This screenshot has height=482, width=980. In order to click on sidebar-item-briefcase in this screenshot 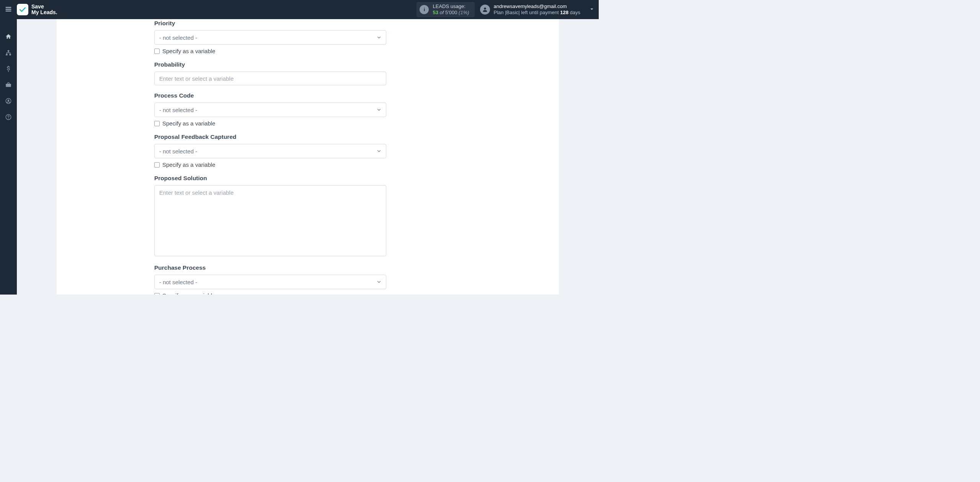, I will do `click(8, 85)`.